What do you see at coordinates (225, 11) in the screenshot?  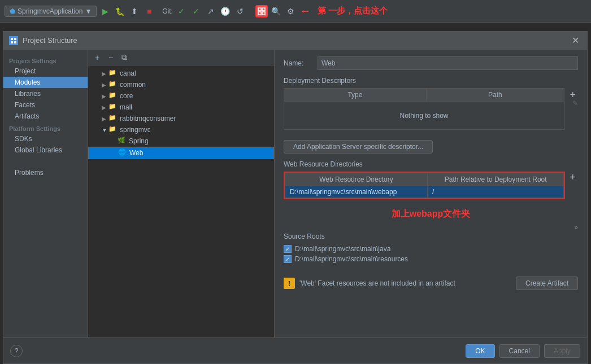 I see `git-history-icon: 🕐` at bounding box center [225, 11].